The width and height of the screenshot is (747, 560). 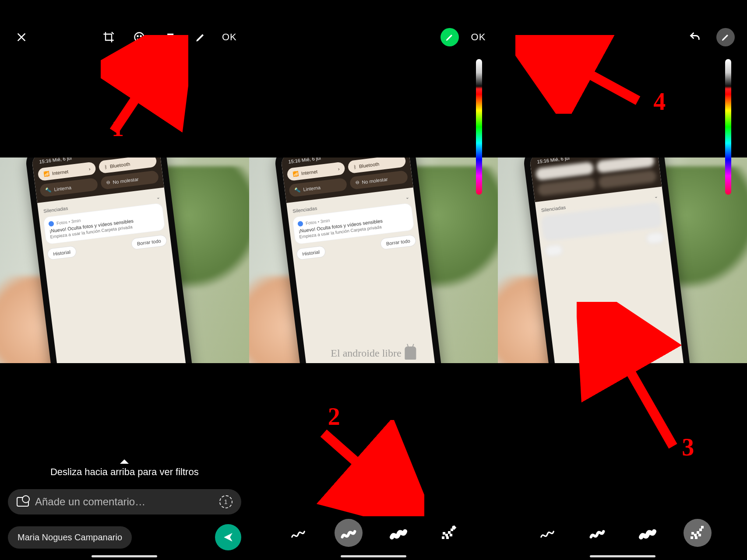 I want to click on phone-time: 15:16 Mié, 6 jul, so click(x=56, y=161).